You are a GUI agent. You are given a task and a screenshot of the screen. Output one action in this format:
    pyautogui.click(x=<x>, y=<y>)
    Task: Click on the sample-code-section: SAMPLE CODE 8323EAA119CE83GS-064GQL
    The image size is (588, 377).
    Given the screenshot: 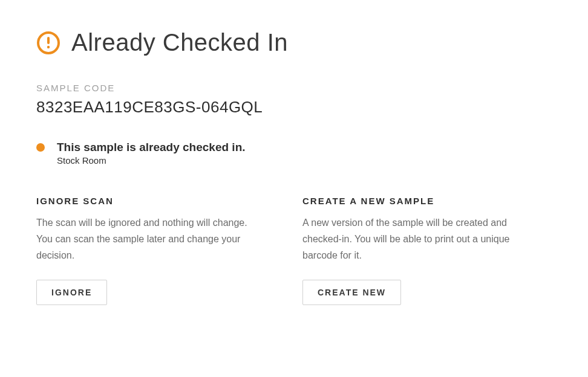 What is the action you would take?
    pyautogui.click(x=294, y=100)
    